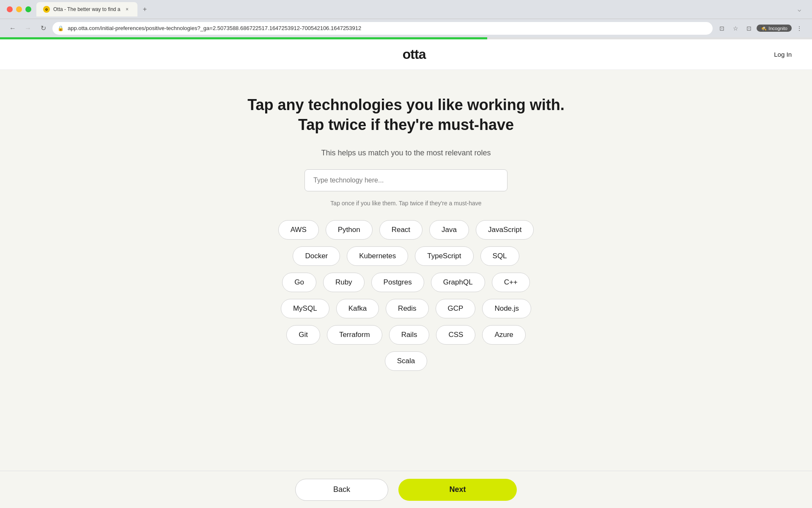  Describe the element at coordinates (409, 335) in the screenshot. I see `tech-chip-rails: Rails` at that location.